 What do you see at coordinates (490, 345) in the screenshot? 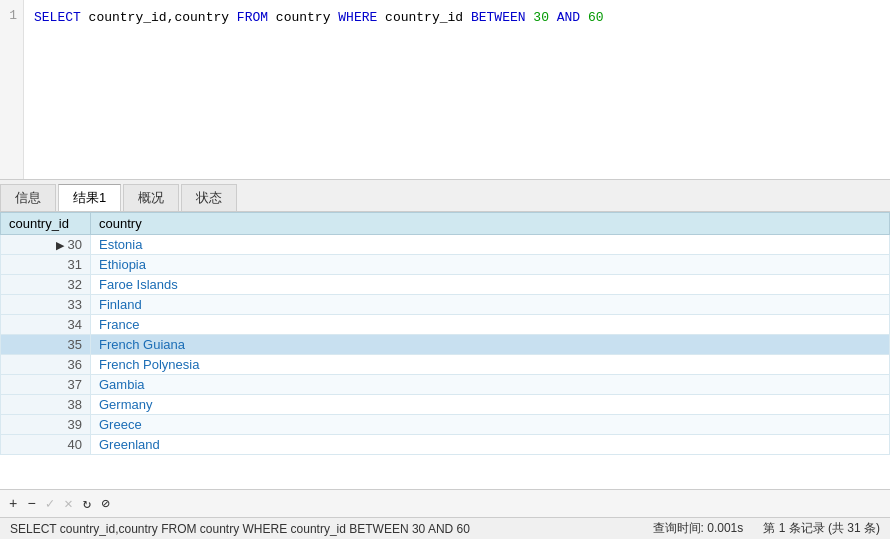
I see `cell-country: French Guiana` at bounding box center [490, 345].